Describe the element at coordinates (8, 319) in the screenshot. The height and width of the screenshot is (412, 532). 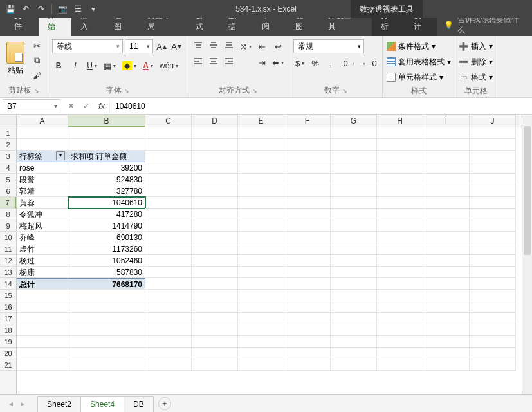
I see `row-header-17: 17` at that location.